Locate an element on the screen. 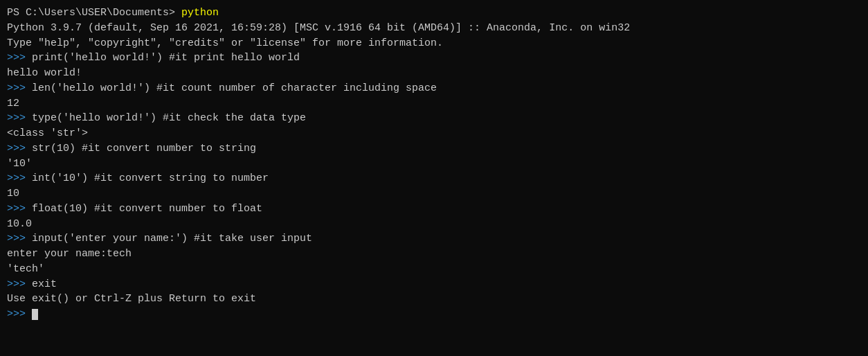 This screenshot has height=356, width=868. terminal-line-12: >>> int('10') #it convert string to numb… is located at coordinates (434, 179).